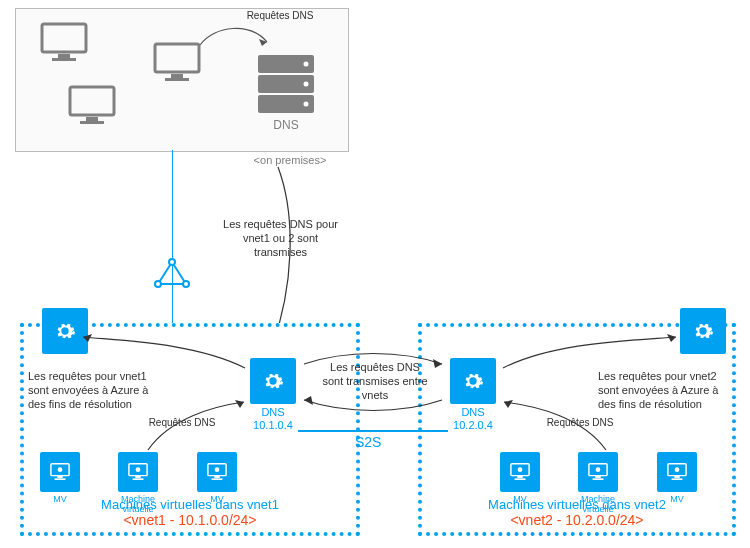 The height and width of the screenshot is (548, 750). What do you see at coordinates (473, 381) in the screenshot?
I see `vnet2-dns-box` at bounding box center [473, 381].